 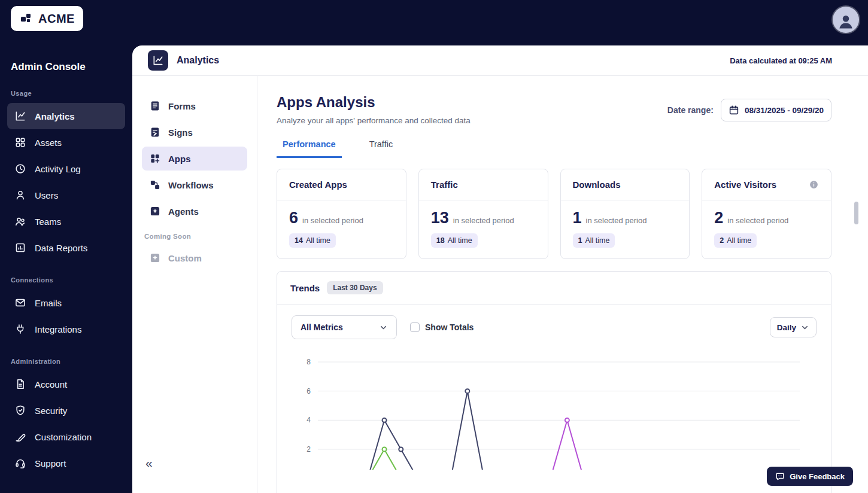 What do you see at coordinates (309, 148) in the screenshot?
I see `tab-performance: Performance` at bounding box center [309, 148].